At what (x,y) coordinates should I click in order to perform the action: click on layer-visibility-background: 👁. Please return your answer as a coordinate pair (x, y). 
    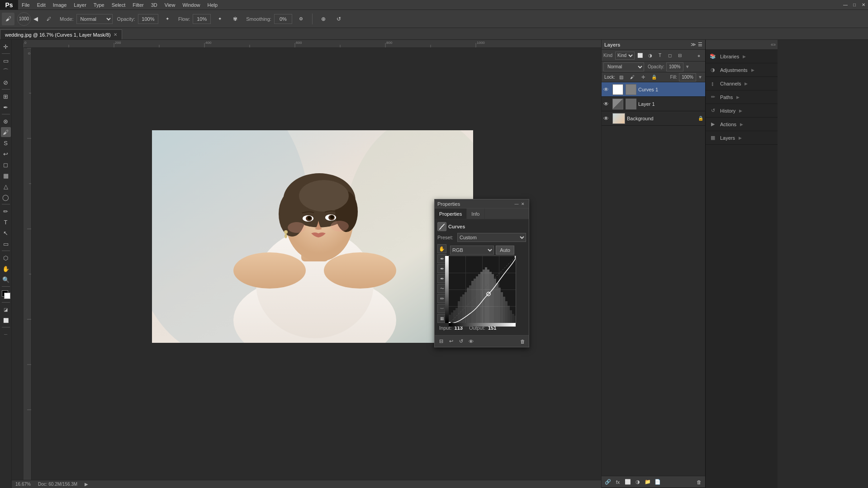
    Looking at the image, I should click on (607, 118).